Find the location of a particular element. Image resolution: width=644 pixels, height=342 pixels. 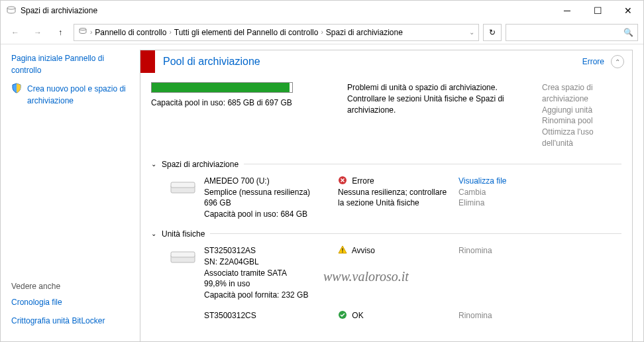

status-label: Errore is located at coordinates (363, 181).